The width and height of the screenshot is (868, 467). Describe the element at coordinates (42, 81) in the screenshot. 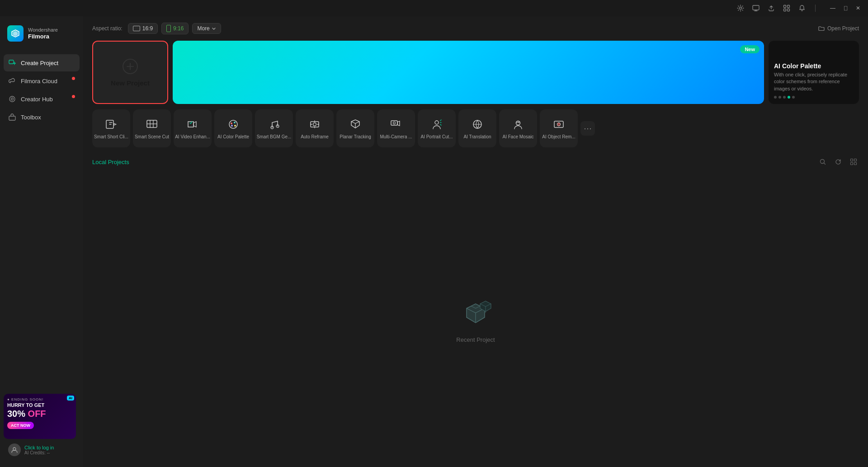

I see `sidebar-item-filmora-cloud: Filmora Cloud` at that location.